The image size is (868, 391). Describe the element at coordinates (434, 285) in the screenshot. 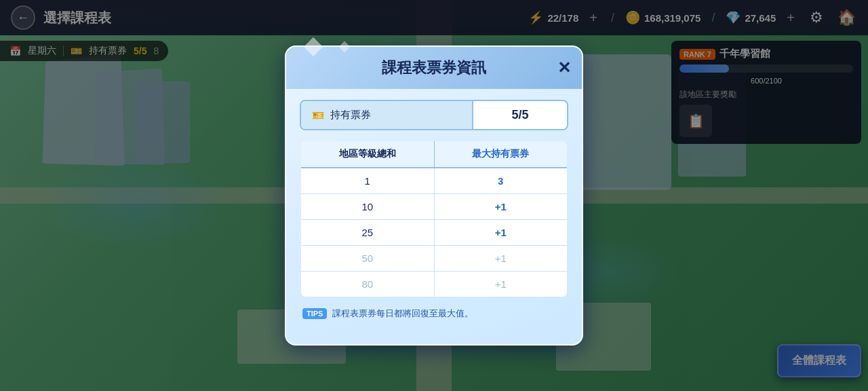

I see `table-row: 80+1` at that location.